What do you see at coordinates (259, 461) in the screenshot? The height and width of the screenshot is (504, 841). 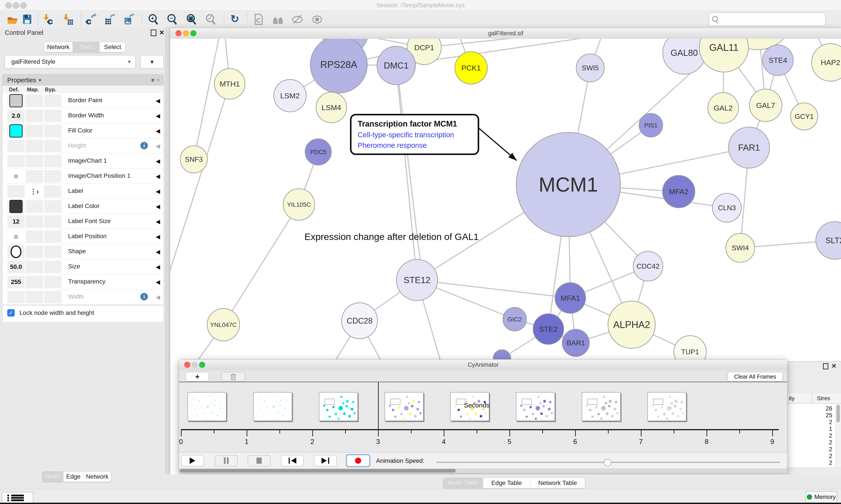 I see `stop-button` at bounding box center [259, 461].